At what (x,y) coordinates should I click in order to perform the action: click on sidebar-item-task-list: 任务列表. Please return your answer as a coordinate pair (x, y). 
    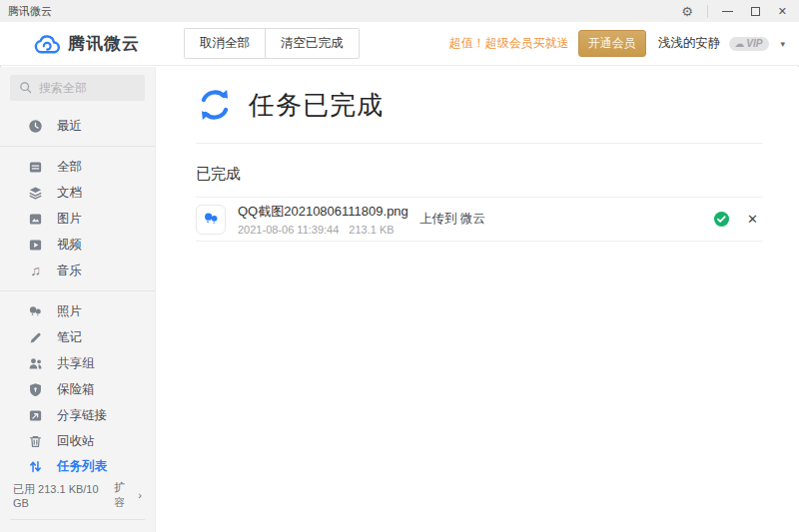
    Looking at the image, I should click on (78, 467).